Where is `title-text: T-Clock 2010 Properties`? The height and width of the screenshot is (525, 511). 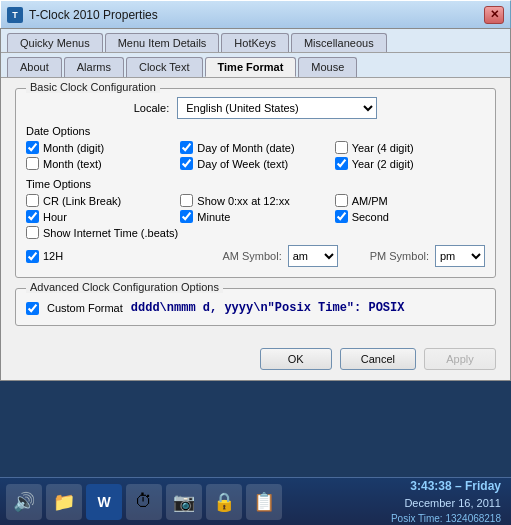 title-text: T-Clock 2010 Properties is located at coordinates (94, 15).